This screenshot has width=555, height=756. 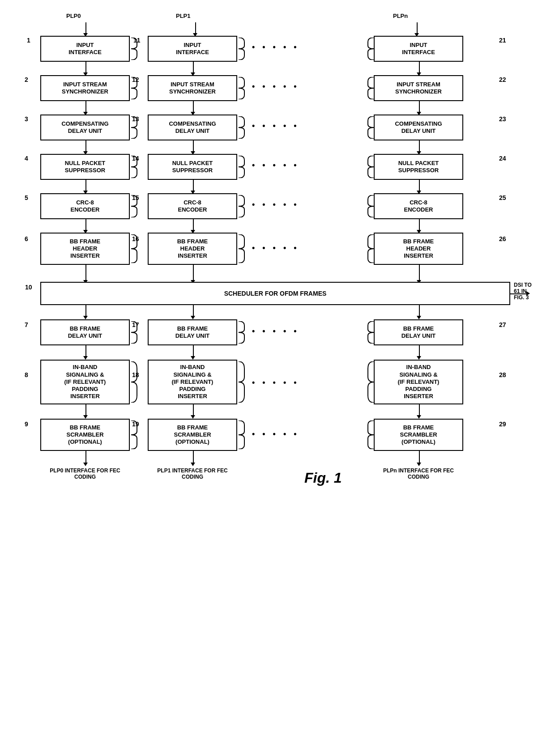 I want to click on num-25: 25, so click(x=503, y=198).